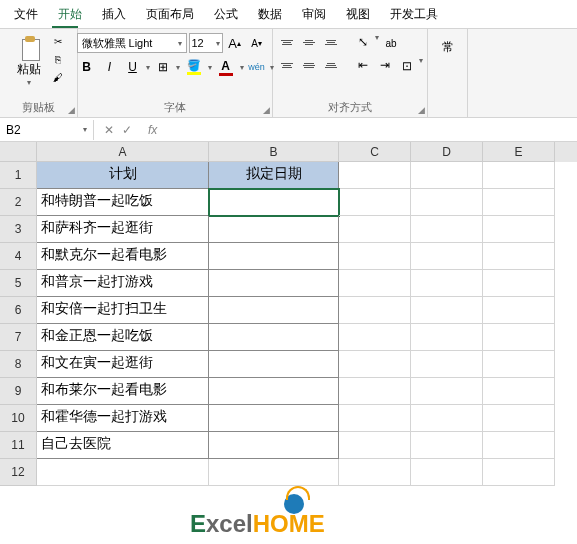 Image resolution: width=577 pixels, height=544 pixels. Describe the element at coordinates (309, 65) in the screenshot. I see `align-center-button` at that location.